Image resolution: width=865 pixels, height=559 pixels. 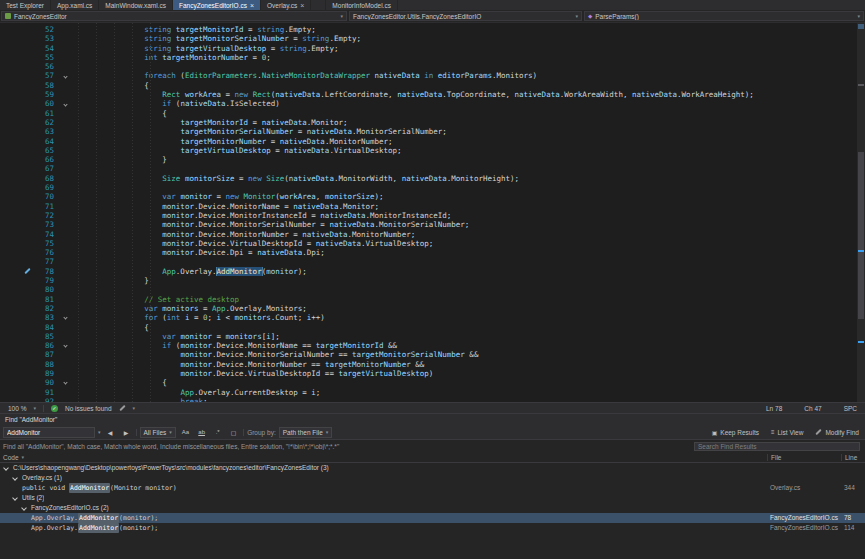 What do you see at coordinates (122, 408) in the screenshot?
I see `edit-pencil-icon` at bounding box center [122, 408].